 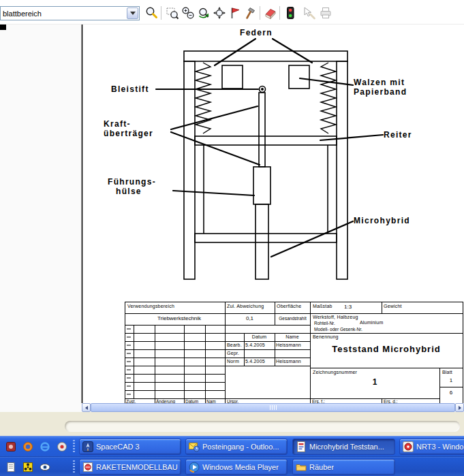 I want to click on taskbar-button-spacecad: SpaceCAD 3, so click(x=130, y=447).